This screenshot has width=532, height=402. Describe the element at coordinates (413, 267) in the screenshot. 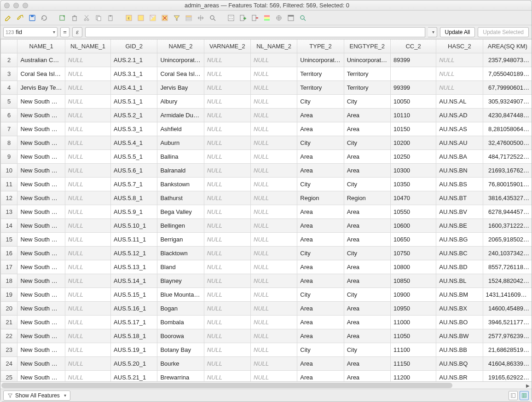

I see `table-cell: 10800` at that location.